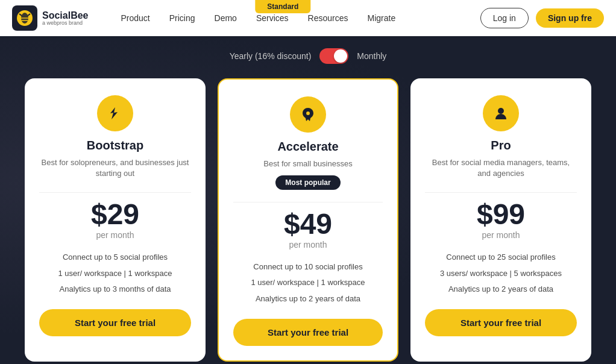  Describe the element at coordinates (308, 115) in the screenshot. I see `accelerate-icon` at that location.